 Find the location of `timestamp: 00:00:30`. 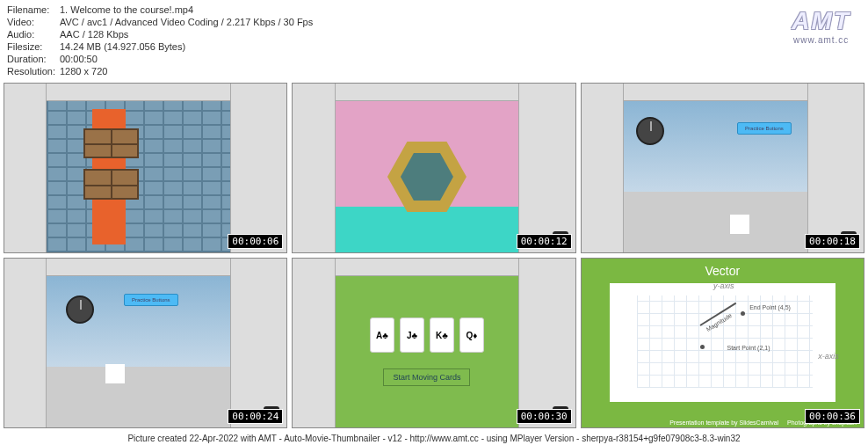

timestamp: 00:00:30 is located at coordinates (545, 417).